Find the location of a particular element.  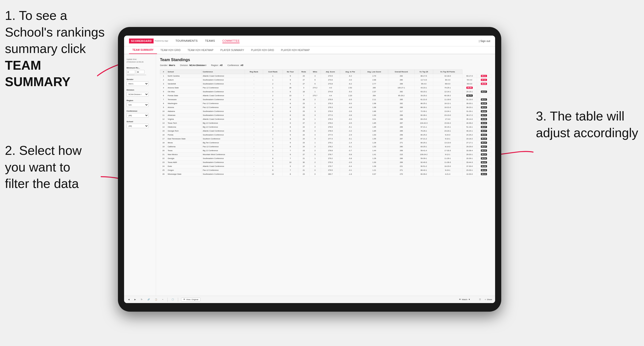

table-cell: 82.73 is located at coordinates (470, 96).